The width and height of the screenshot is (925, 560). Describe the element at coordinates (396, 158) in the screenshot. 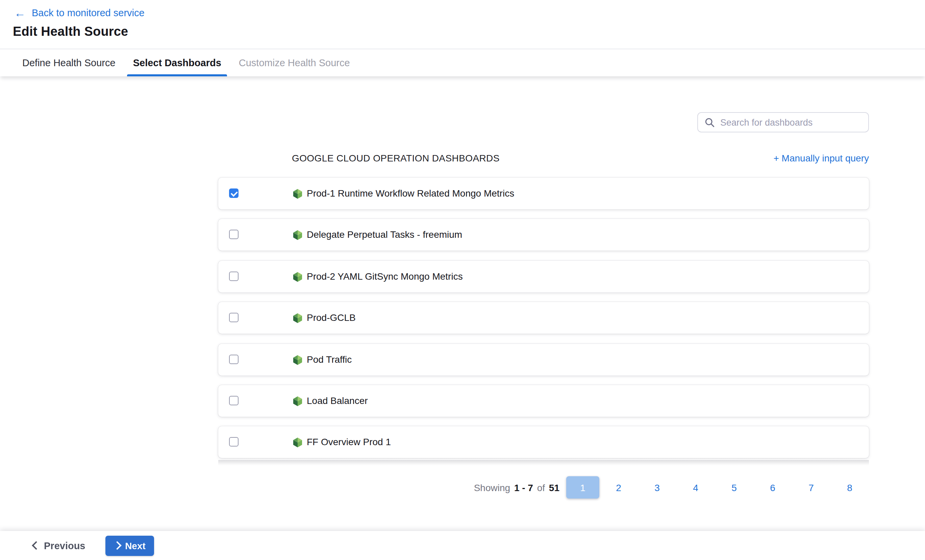

I see `section-title: GOOGLE CLOUD OPERATION DASHBOARDS` at that location.